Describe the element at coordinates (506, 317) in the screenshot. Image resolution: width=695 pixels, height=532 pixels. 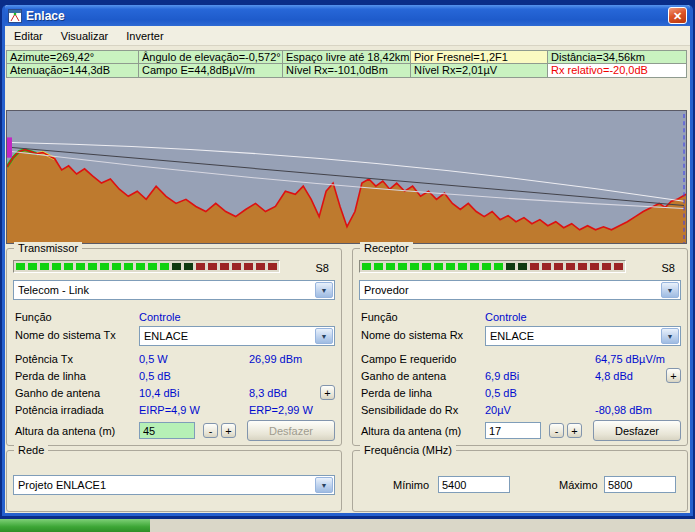
I see `rx-funcao-value: Controle` at that location.